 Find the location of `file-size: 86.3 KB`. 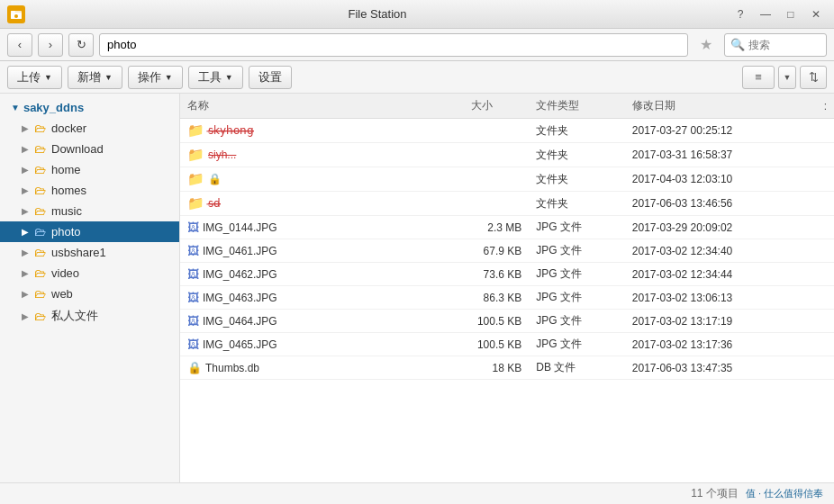

file-size: 86.3 KB is located at coordinates (496, 298).